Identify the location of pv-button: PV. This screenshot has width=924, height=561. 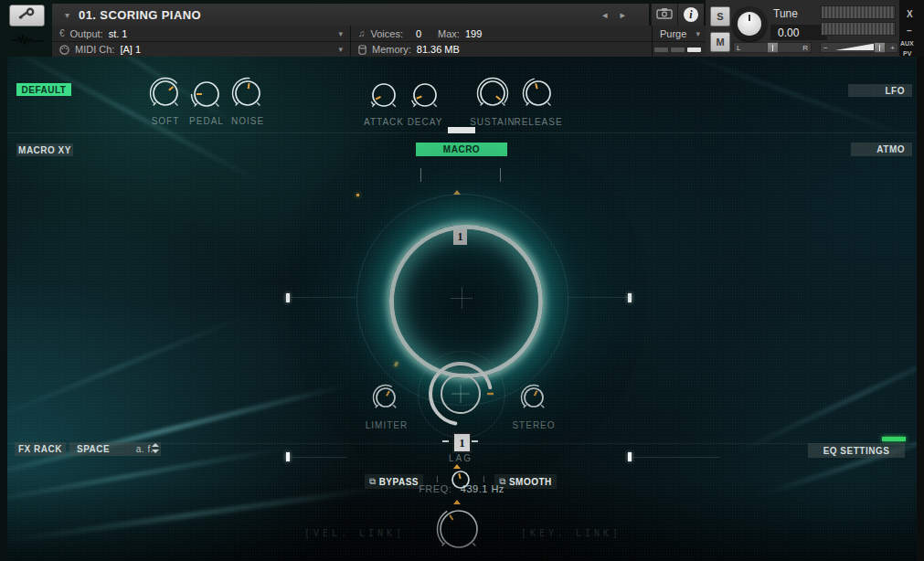
(907, 53).